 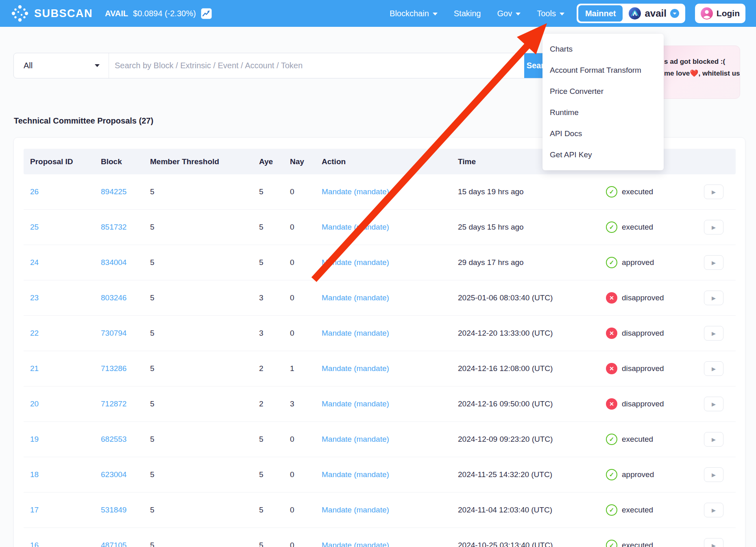 What do you see at coordinates (65, 404) in the screenshot?
I see `proposal-id-link: 20` at bounding box center [65, 404].